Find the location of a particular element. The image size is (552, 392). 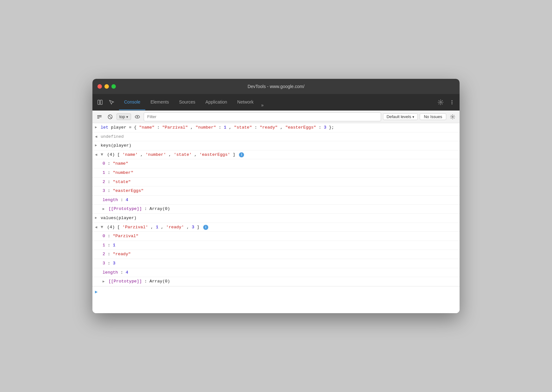

tab-elements: Elements is located at coordinates (160, 102).